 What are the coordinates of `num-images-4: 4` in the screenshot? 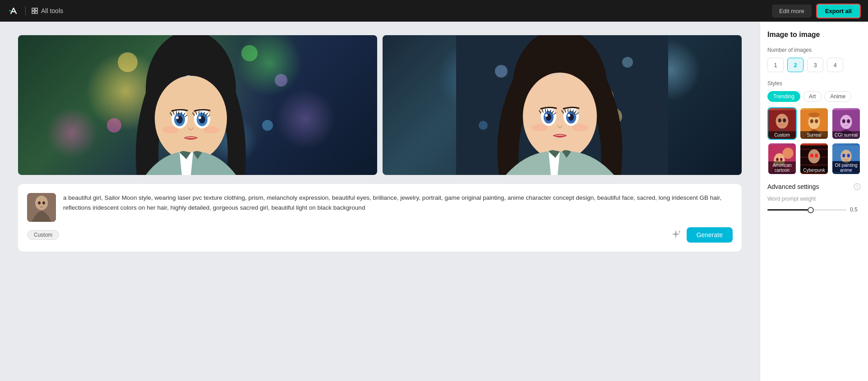 It's located at (835, 65).